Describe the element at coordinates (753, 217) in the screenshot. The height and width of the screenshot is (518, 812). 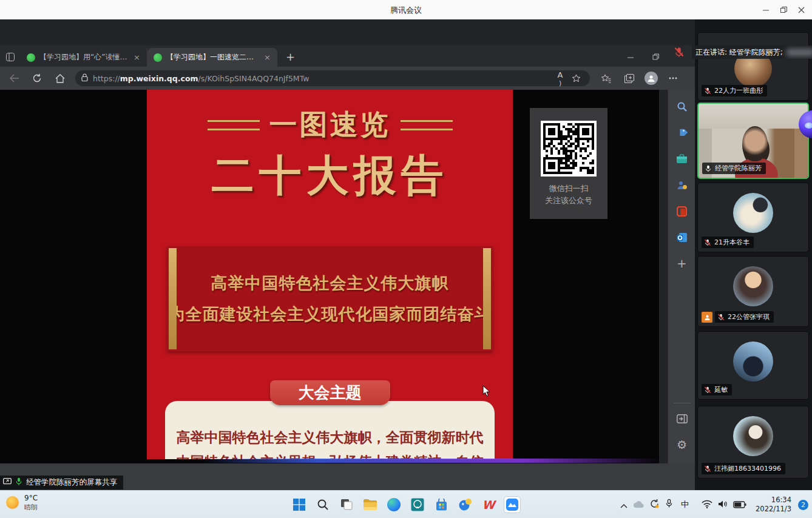
I see `participant-tile: 21升本谷丰` at that location.